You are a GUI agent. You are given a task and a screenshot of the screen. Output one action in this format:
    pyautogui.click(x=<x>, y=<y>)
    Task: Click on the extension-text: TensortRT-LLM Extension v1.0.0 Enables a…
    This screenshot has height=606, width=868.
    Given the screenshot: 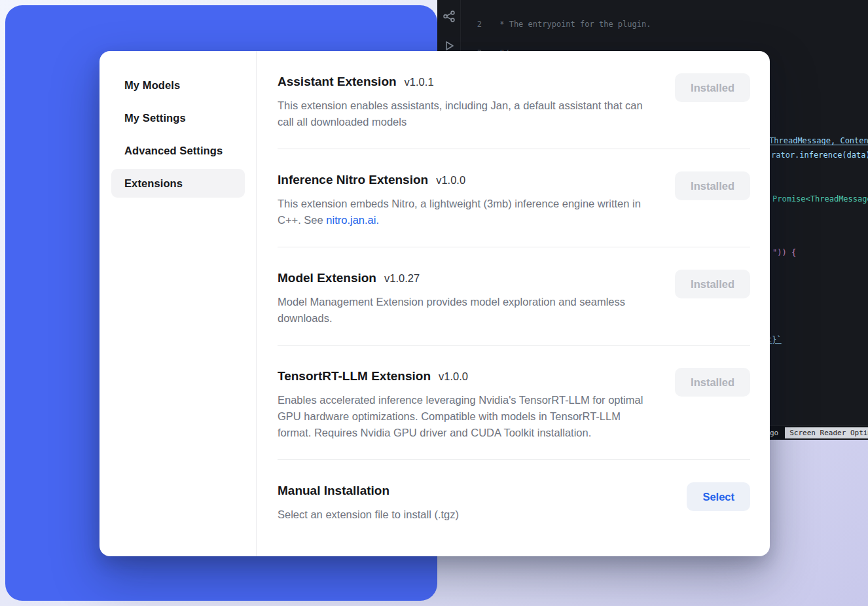 What is the action you would take?
    pyautogui.click(x=467, y=404)
    